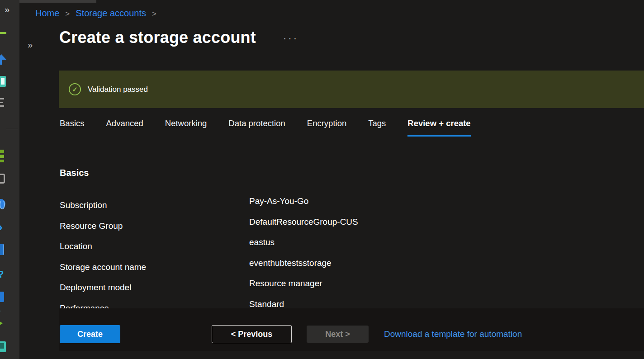  Describe the element at coordinates (2, 250) in the screenshot. I see `window-icon` at that location.